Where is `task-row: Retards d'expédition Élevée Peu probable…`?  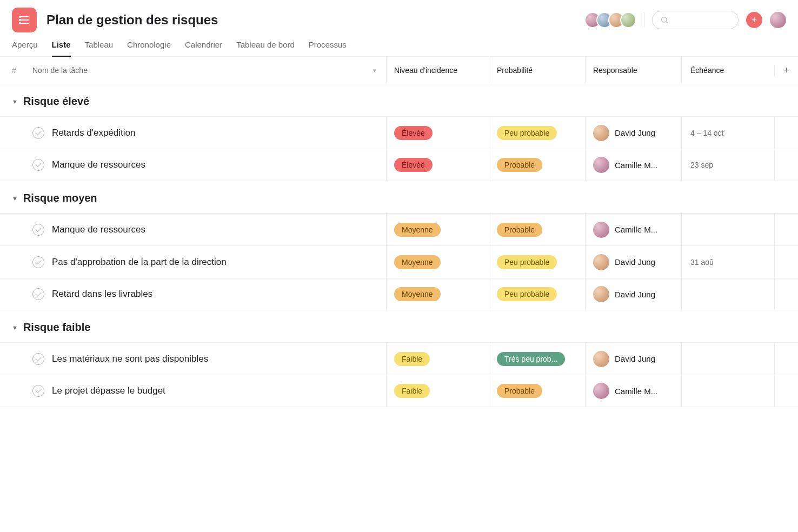
task-row: Retards d'expédition Élevée Peu probable… is located at coordinates (399, 132).